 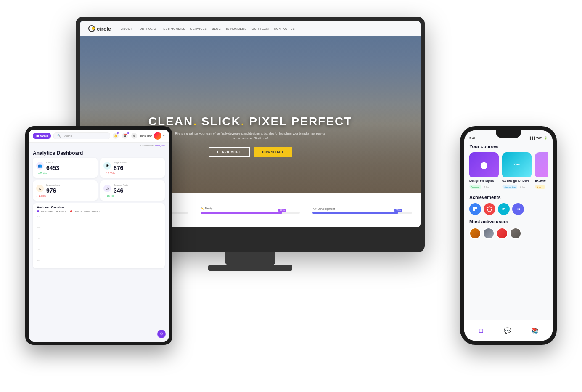 What do you see at coordinates (508, 171) in the screenshot?
I see `courses-row: ⬤ Design Principles Beginner 2 hrs` at bounding box center [508, 171].